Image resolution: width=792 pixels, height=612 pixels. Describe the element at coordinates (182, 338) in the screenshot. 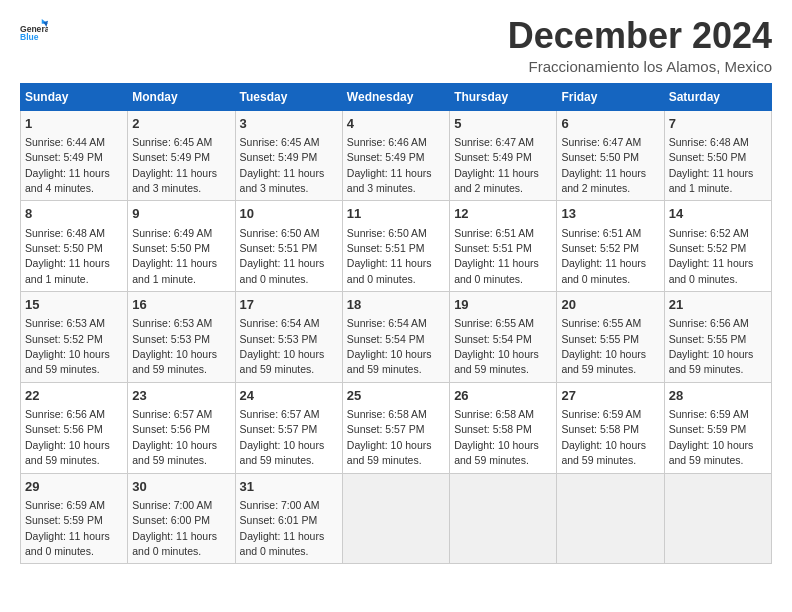

I see `table-row: 16 Sunrise: 6:53 AMSunset: 5:53 PMDaylig…` at that location.